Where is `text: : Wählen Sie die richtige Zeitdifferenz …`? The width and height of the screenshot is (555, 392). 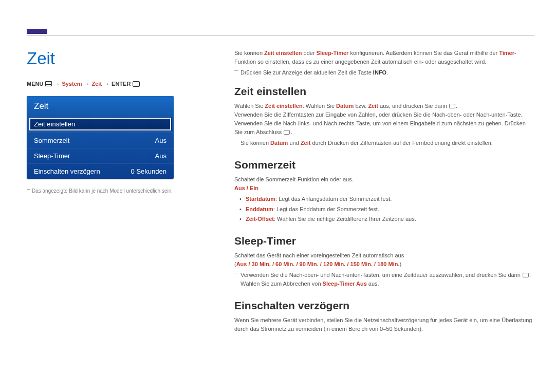 text: : Wählen Sie die richtige Zeitdifferenz … is located at coordinates (345, 219).